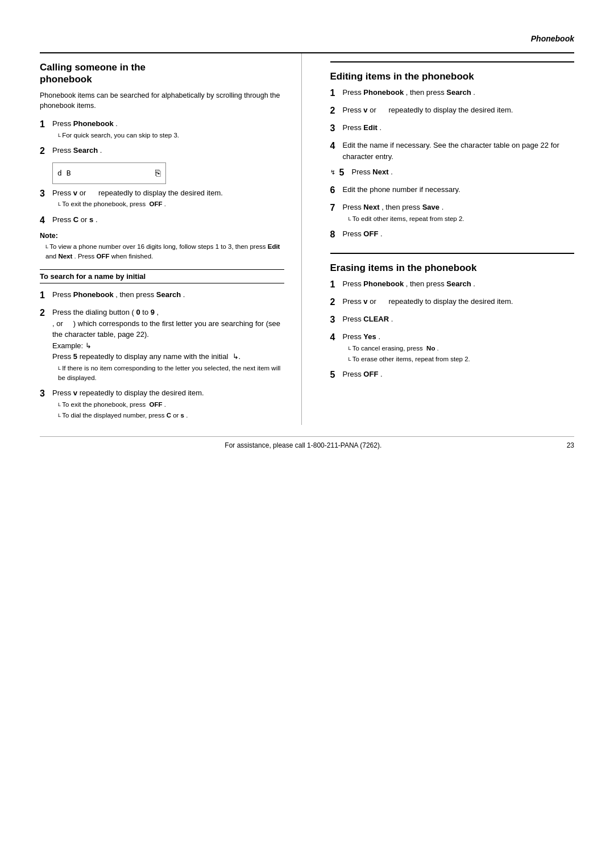 The image size is (614, 868). Describe the element at coordinates (571, 445) in the screenshot. I see `footer-page-num: 23` at that location.